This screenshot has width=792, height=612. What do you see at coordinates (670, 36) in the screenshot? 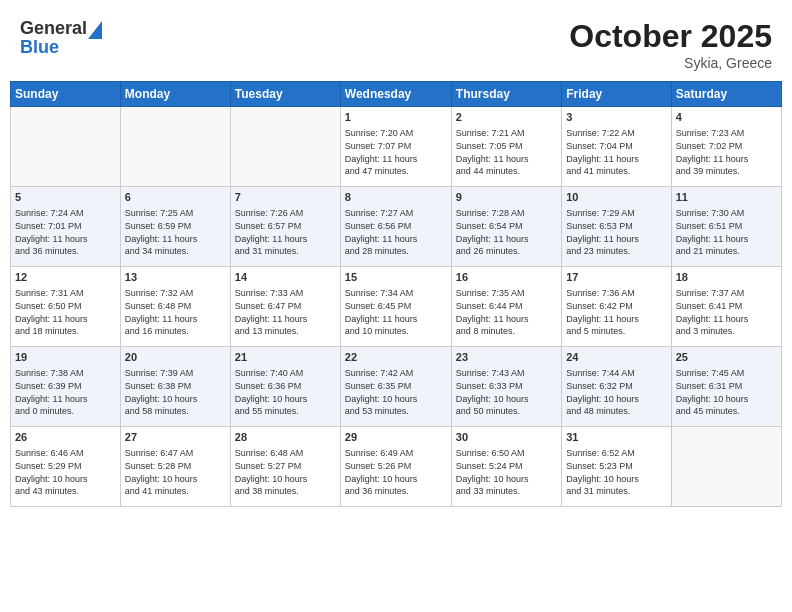
I see `month-title: October 2025` at bounding box center [670, 36].